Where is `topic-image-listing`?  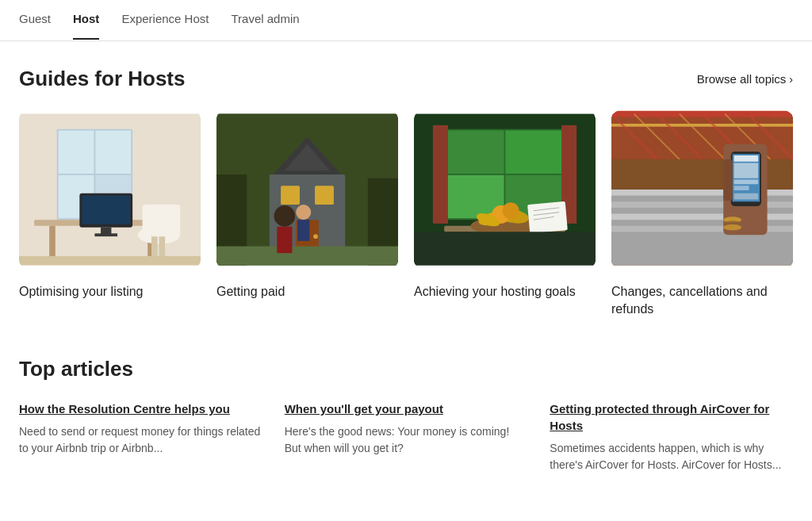
topic-image-listing is located at coordinates (109, 190).